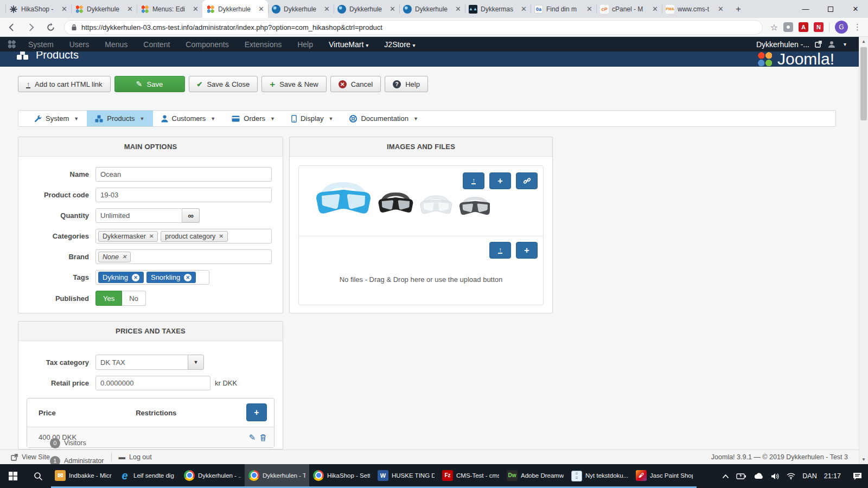 Image resolution: width=868 pixels, height=488 pixels. What do you see at coordinates (831, 9) in the screenshot?
I see `maximize-button` at bounding box center [831, 9].